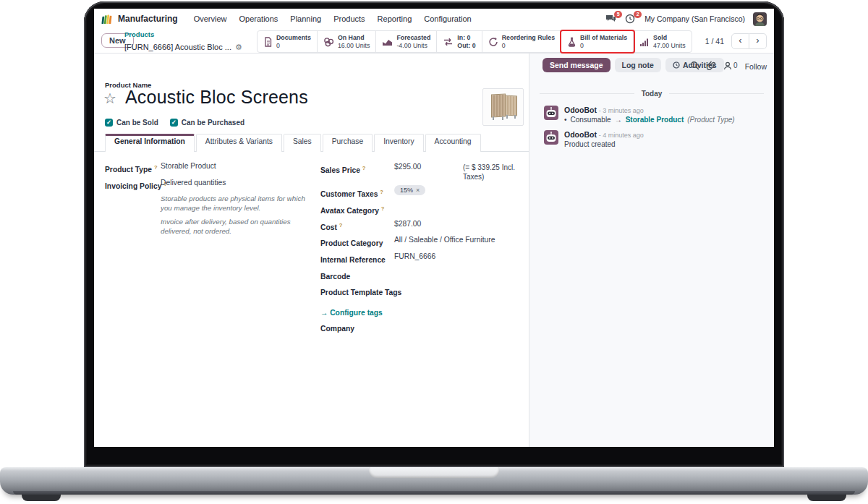  I want to click on tab-sales: Sales, so click(302, 143).